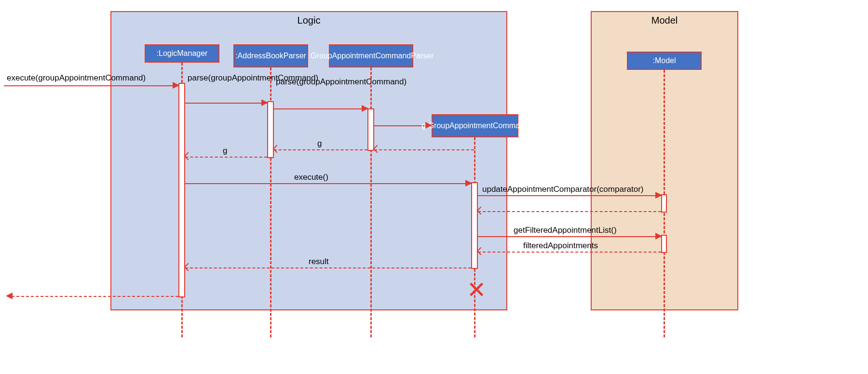  Describe the element at coordinates (321, 109) in the screenshot. I see `arrow-parse2` at that location.